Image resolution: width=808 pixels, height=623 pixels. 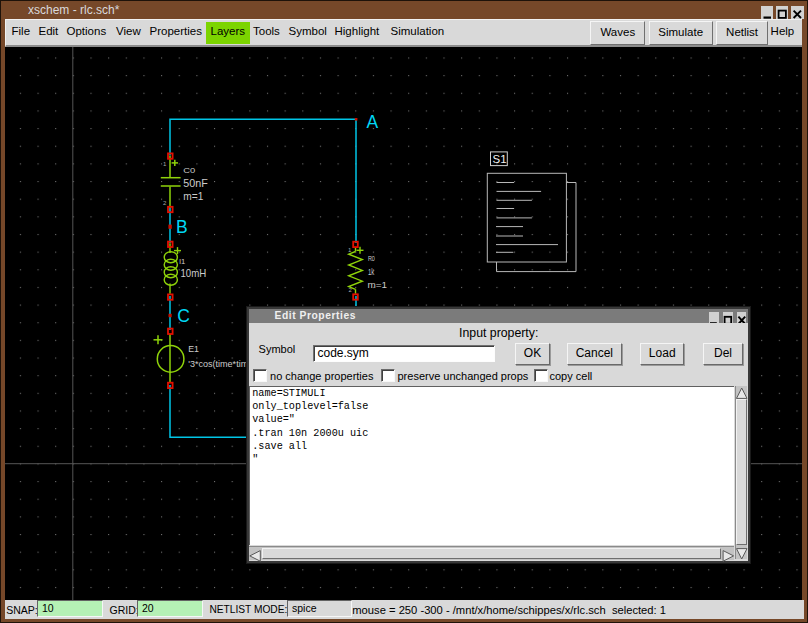 I want to click on svg-text: 50nF, so click(x=196, y=183).